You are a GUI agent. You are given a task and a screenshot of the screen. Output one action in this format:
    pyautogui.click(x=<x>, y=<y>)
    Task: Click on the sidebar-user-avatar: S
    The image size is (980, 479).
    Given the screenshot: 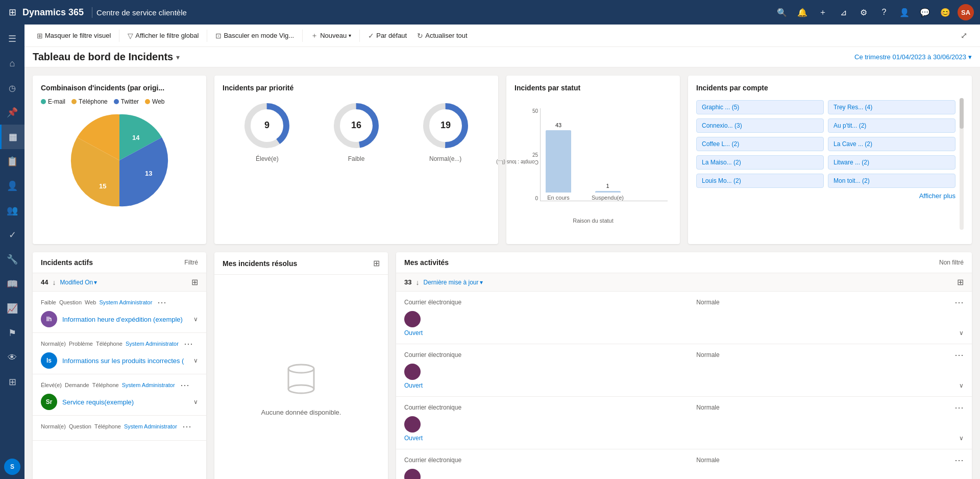 What is the action you would take?
    pyautogui.click(x=12, y=467)
    